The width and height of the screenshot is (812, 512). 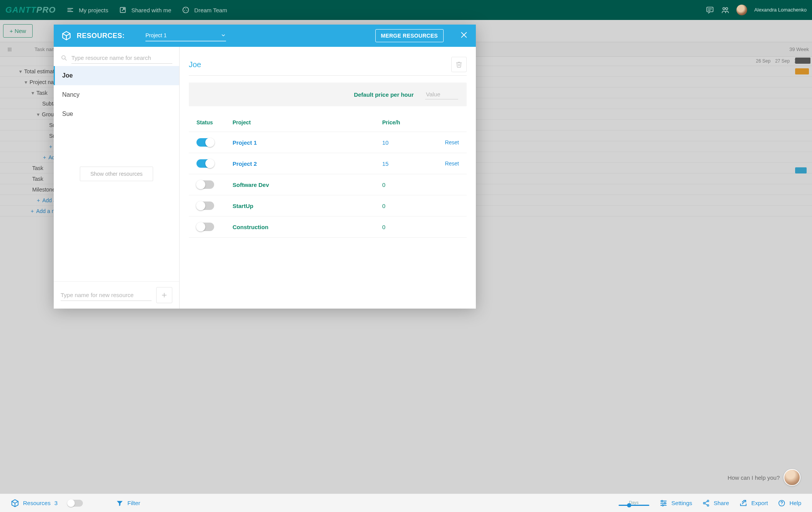 What do you see at coordinates (307, 227) in the screenshot?
I see `project-name: Construction` at bounding box center [307, 227].